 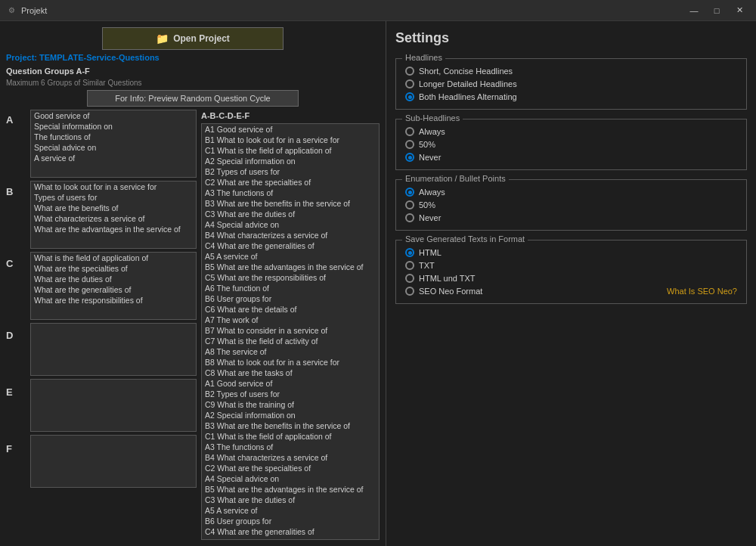 What do you see at coordinates (113, 286) in the screenshot?
I see `group-box-c-inner: What is the field of application of What…` at bounding box center [113, 286].